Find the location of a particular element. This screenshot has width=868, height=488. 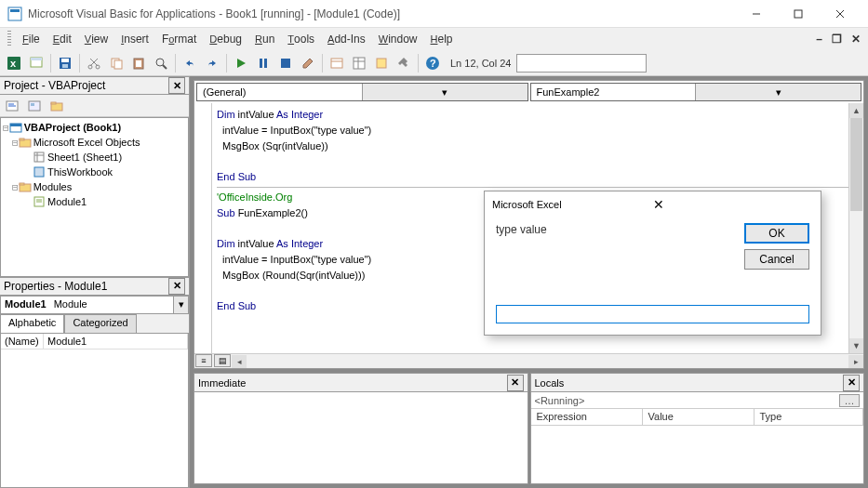

locals-col-value: Value is located at coordinates (699, 416).